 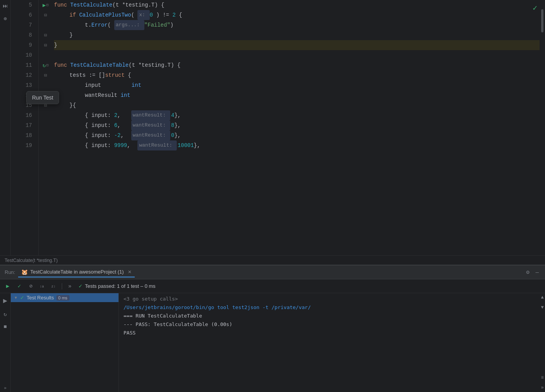 What do you see at coordinates (29, 75) in the screenshot?
I see `line-num-12: 12` at bounding box center [29, 75].